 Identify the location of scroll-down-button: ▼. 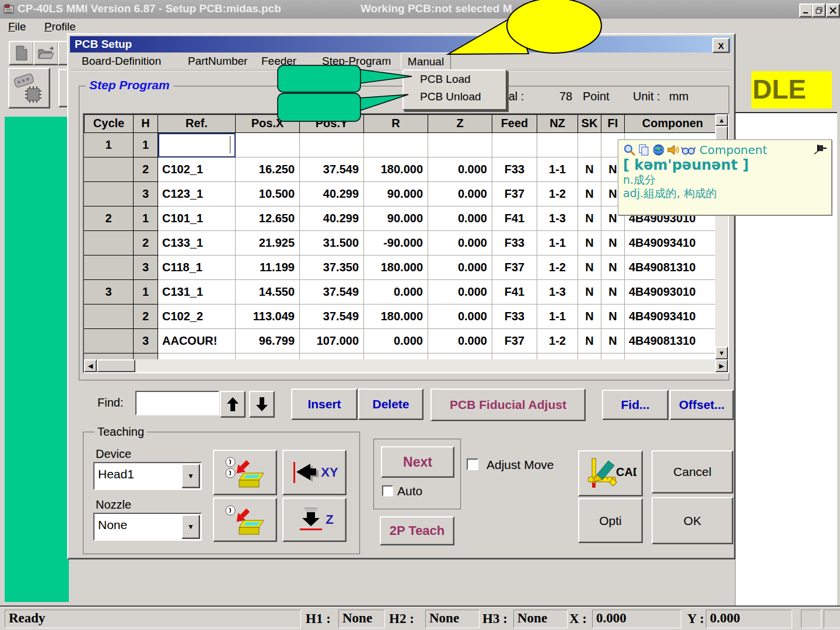
(722, 353).